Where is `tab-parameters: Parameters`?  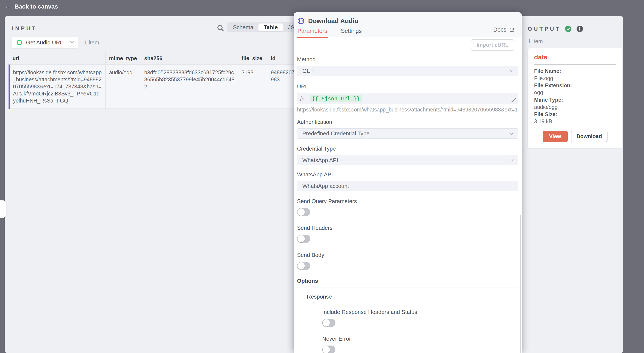
tab-parameters: Parameters is located at coordinates (312, 33).